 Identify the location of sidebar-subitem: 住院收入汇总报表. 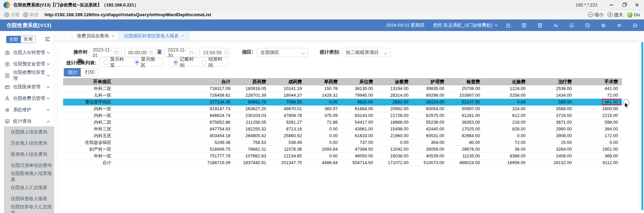
(29, 187).